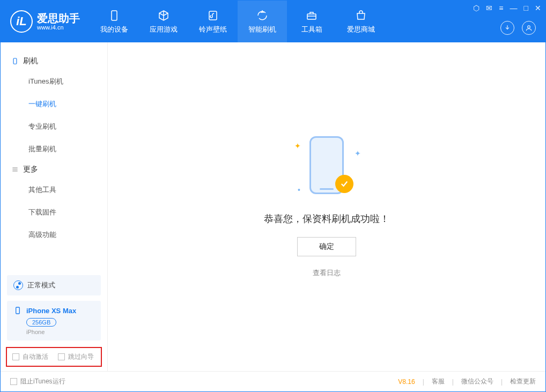  Describe the element at coordinates (164, 29) in the screenshot. I see `tab-label: 应用游戏` at that location.